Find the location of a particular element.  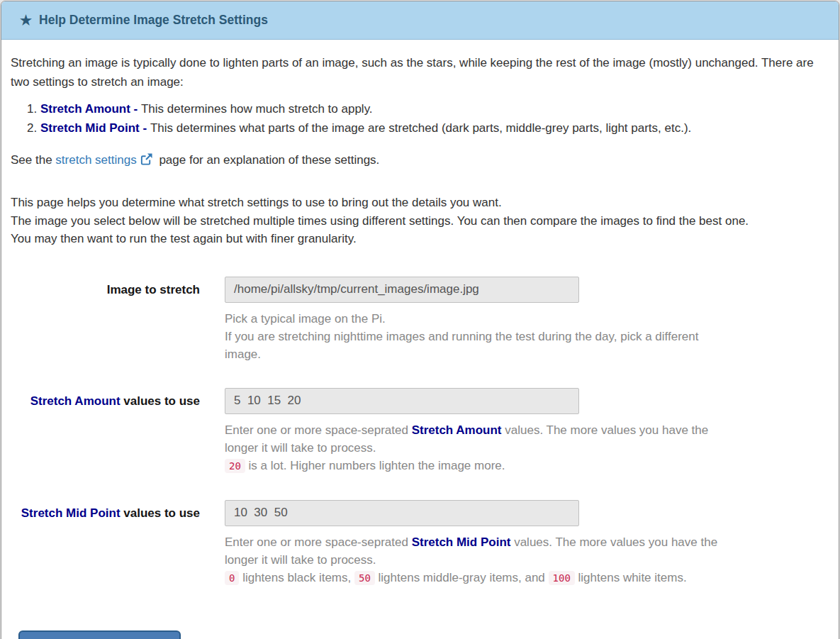

amount-note-code: 20 is located at coordinates (235, 466).